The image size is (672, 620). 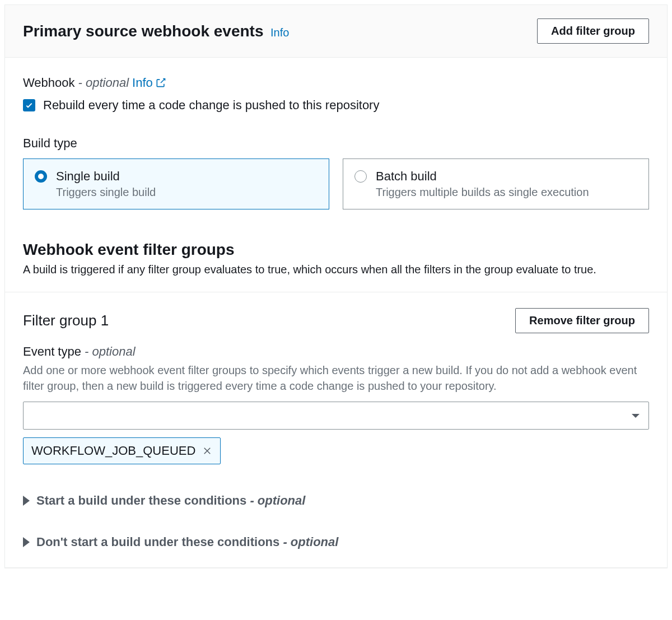 What do you see at coordinates (336, 378) in the screenshot?
I see `event-type-desc: Add one or more webhook event filter gro…` at bounding box center [336, 378].